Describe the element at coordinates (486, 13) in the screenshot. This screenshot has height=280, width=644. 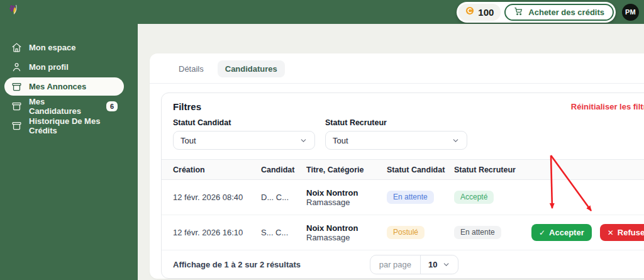
I see `credits-value: 100` at that location.